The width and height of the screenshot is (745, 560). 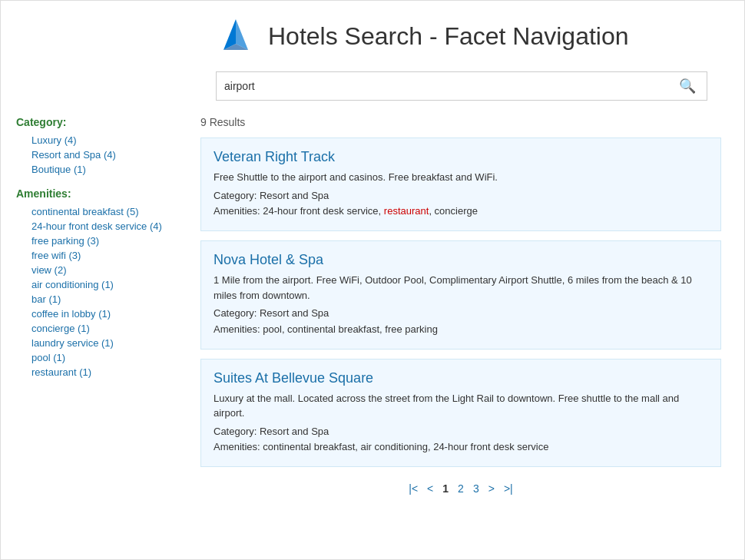 I want to click on result-title-3: Suites At Bellevue Square, so click(x=461, y=378).